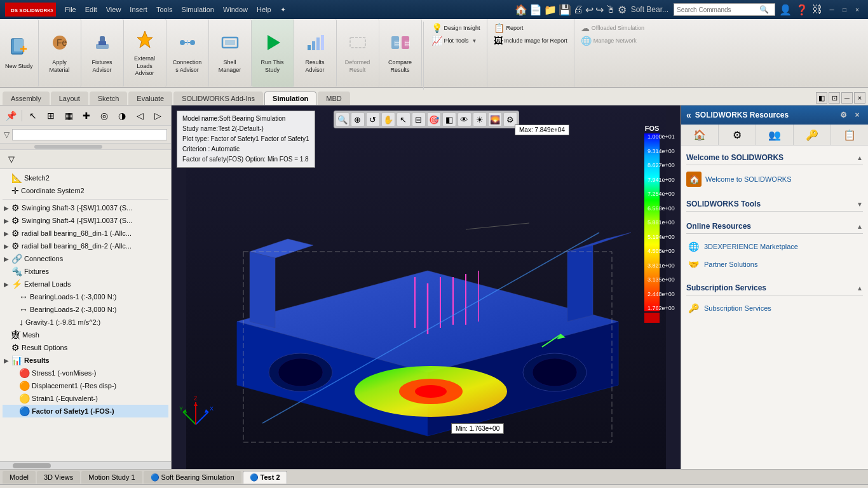 This screenshot has width=868, height=488. What do you see at coordinates (775, 179) in the screenshot?
I see `welcome-item: 🏠 Welcome to SOLIDWORKS` at bounding box center [775, 179].